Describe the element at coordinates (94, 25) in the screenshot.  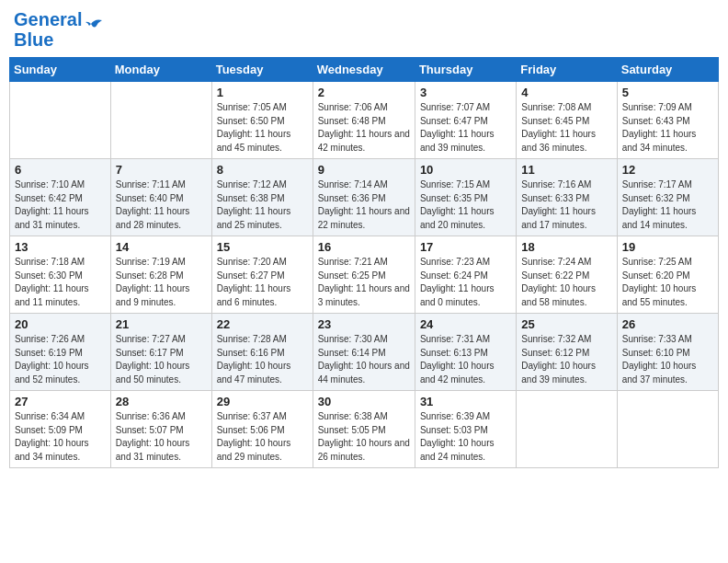
I see `logo-bird-icon` at that location.